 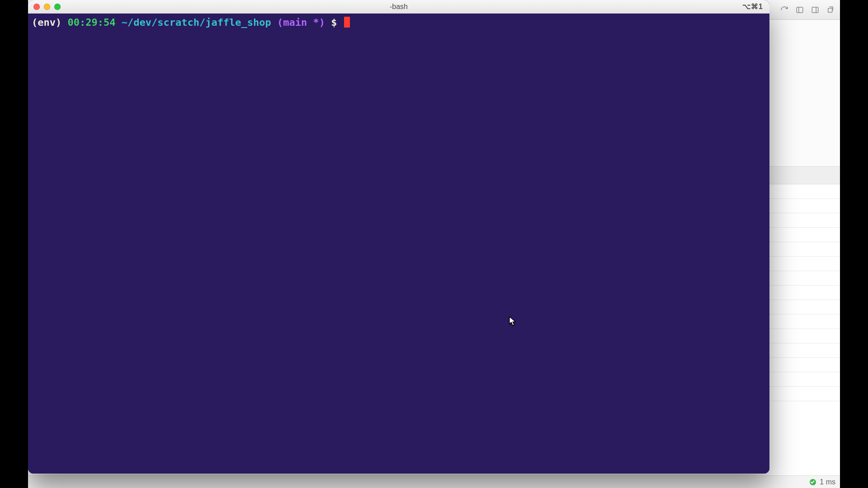 What do you see at coordinates (830, 10) in the screenshot?
I see `popout-icon` at bounding box center [830, 10].